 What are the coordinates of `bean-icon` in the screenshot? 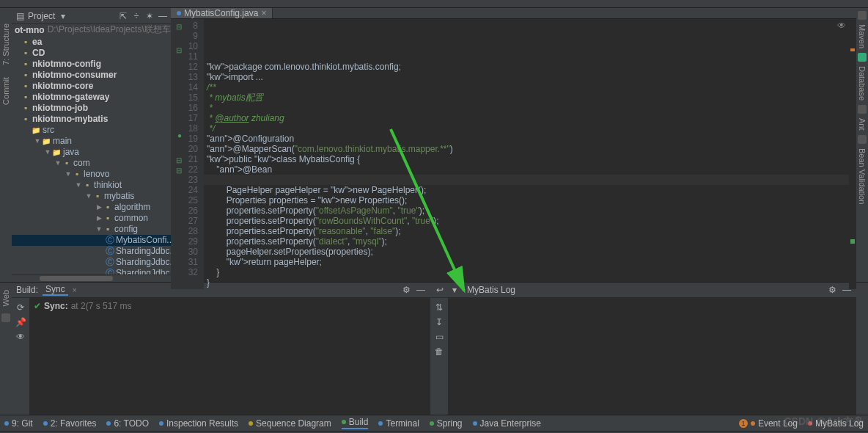 It's located at (862, 139).